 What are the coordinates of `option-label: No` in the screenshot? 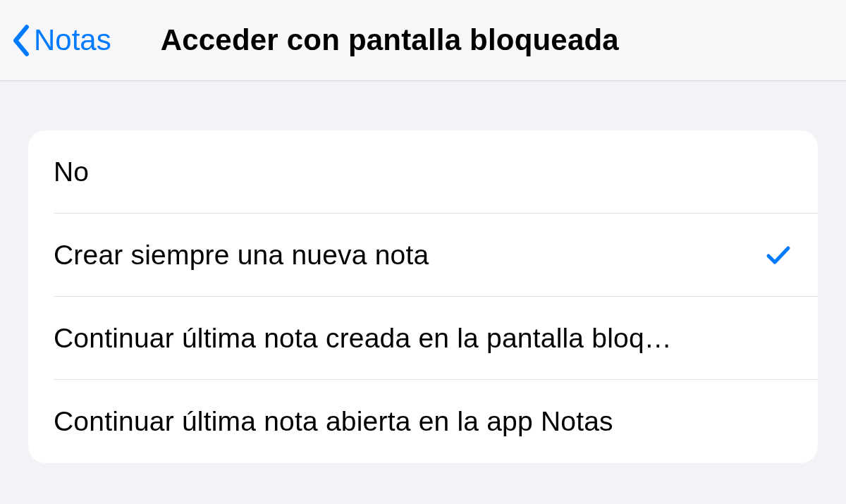 It's located at (423, 172).